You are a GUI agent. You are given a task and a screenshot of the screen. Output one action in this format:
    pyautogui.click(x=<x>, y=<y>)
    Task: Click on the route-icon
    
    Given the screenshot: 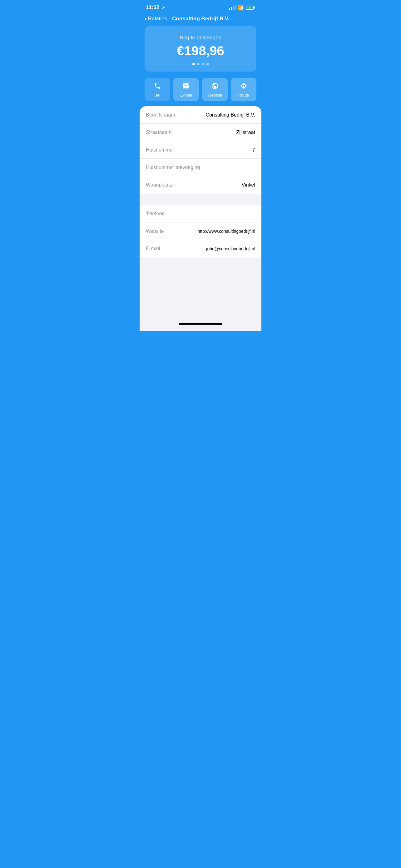 What is the action you would take?
    pyautogui.click(x=244, y=87)
    